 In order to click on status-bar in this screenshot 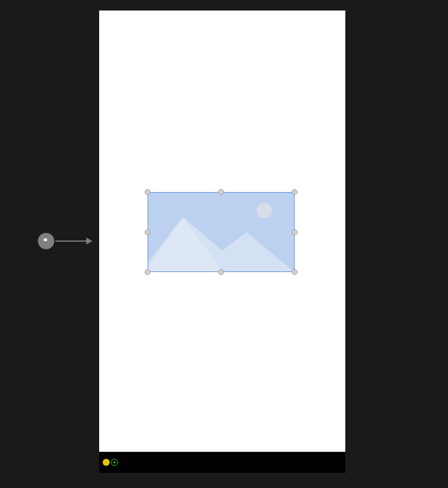, I will do `click(222, 462)`.